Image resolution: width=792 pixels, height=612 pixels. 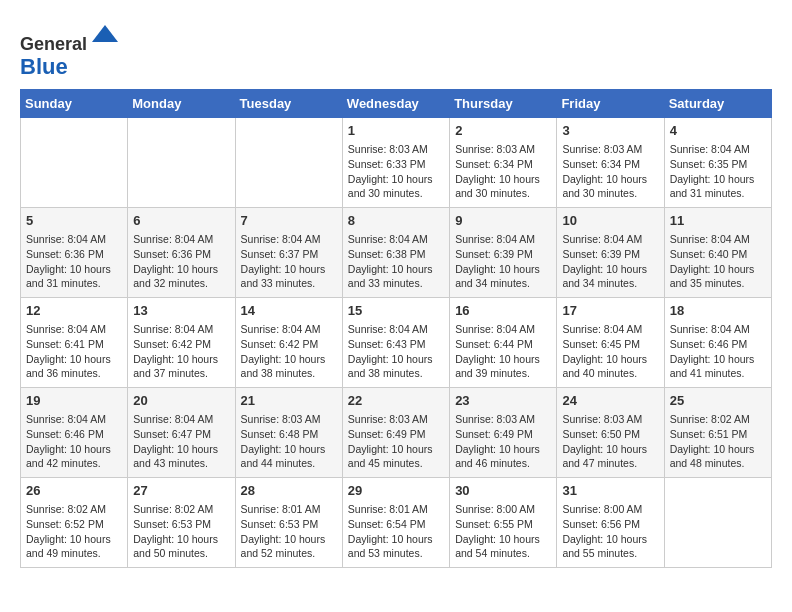 What do you see at coordinates (181, 401) in the screenshot?
I see `day-number: 20` at bounding box center [181, 401].